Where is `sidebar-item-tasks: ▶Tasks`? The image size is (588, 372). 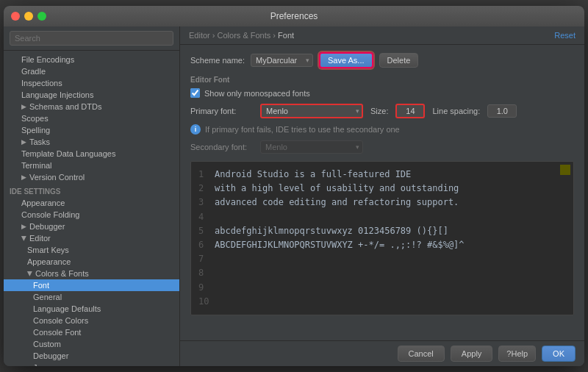
sidebar-item-tasks: ▶Tasks is located at coordinates (91, 142).